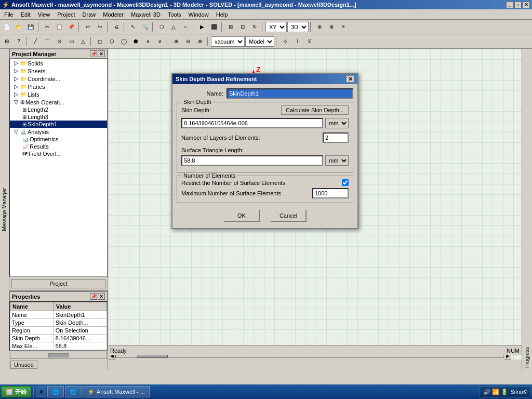 Image resolution: width=532 pixels, height=399 pixels. I want to click on dialog-buttons: OK Cancel, so click(265, 216).